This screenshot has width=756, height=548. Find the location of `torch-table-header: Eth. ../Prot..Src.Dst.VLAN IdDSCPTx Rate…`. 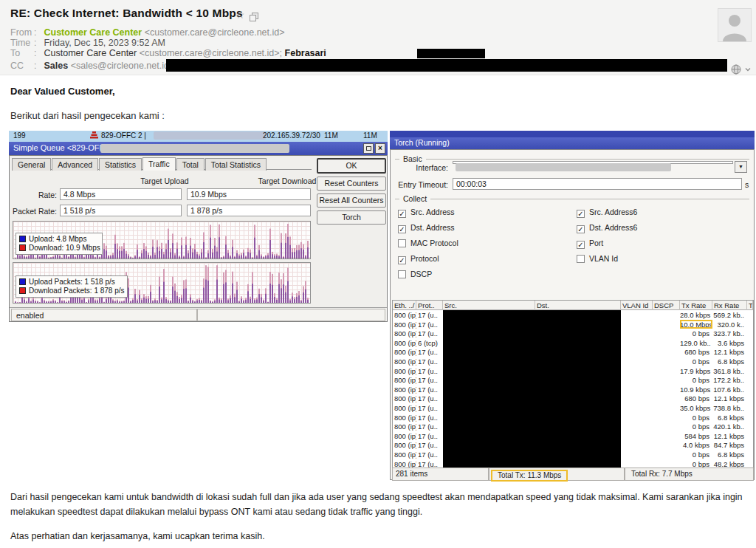

torch-table-header: Eth. ../Prot..Src.Dst.VLAN IdDSCPTx Rate… is located at coordinates (573, 306).